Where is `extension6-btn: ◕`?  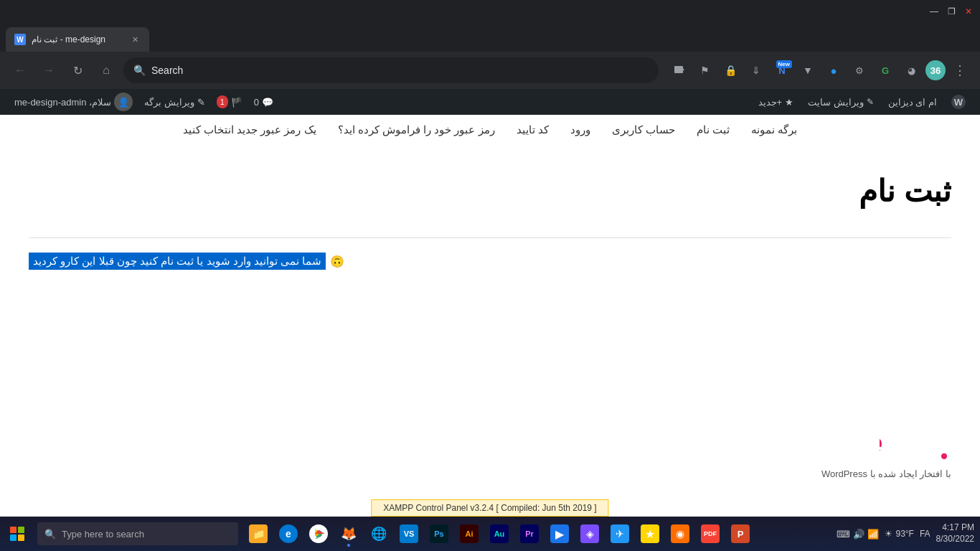 extension6-btn: ◕ is located at coordinates (911, 70).